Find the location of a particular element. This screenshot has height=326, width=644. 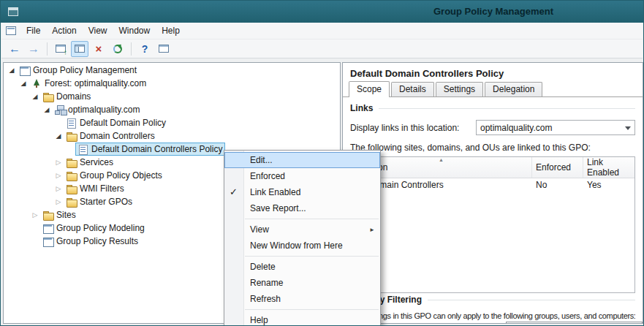

gpo-icon is located at coordinates (83, 149).